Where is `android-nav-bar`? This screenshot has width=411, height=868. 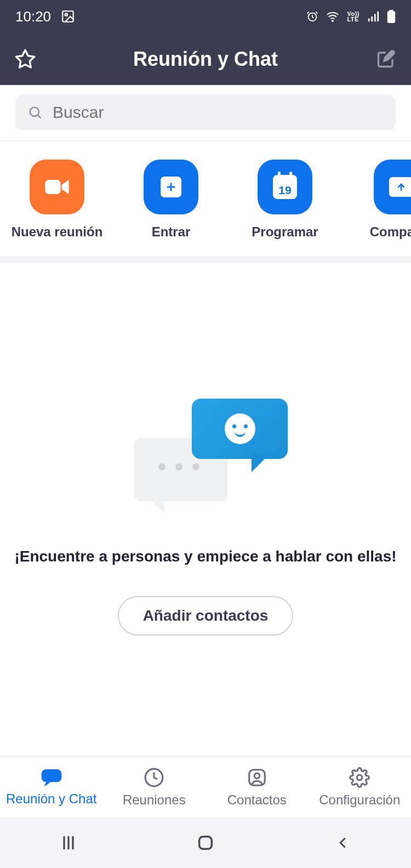
android-nav-bar is located at coordinates (206, 843).